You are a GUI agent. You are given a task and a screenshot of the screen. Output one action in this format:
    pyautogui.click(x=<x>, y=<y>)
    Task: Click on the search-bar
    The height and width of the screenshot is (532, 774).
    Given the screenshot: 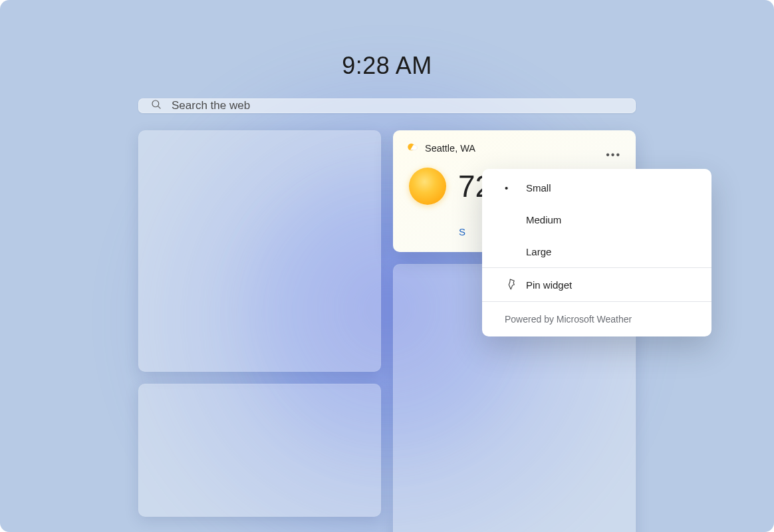 What is the action you would take?
    pyautogui.click(x=387, y=106)
    